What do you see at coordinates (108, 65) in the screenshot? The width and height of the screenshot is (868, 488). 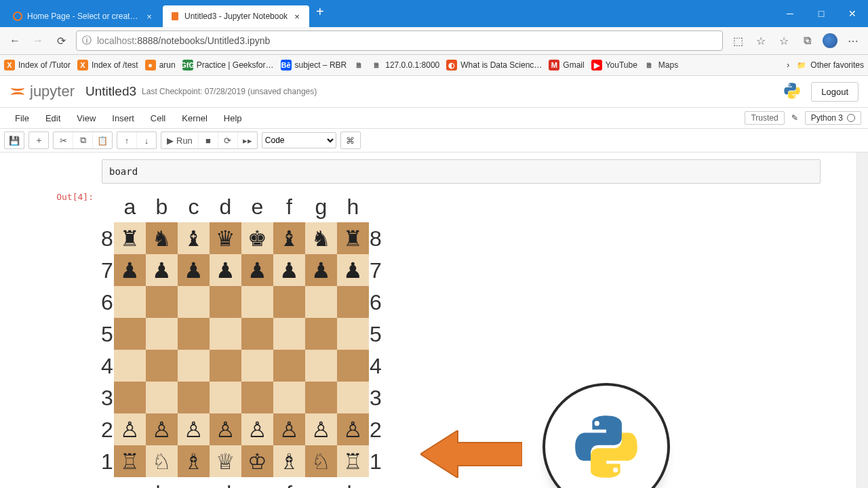 I see `bookmark-item: XIndex of /test` at bounding box center [108, 65].